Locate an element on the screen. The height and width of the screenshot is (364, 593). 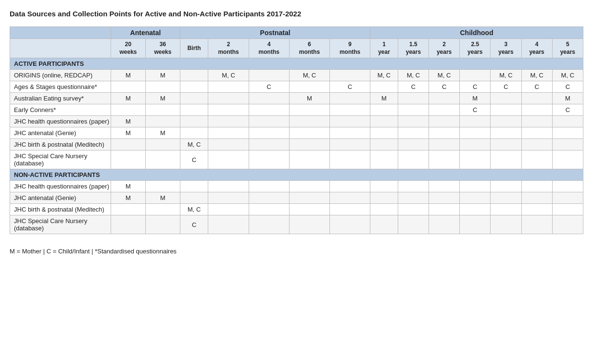
table-row: JHC health questionnaires (paper)M is located at coordinates (297, 187).